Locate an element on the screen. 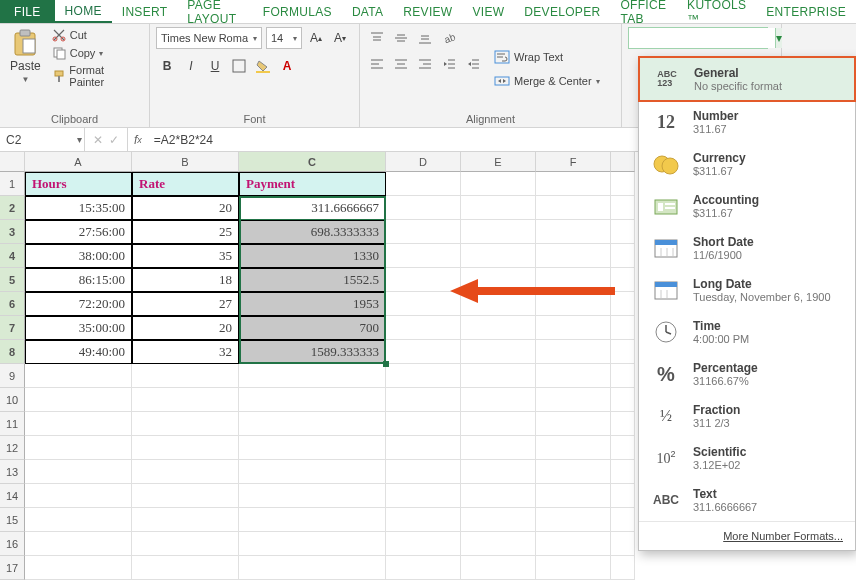 This screenshot has height=587, width=856. align-top-button is located at coordinates (377, 38).